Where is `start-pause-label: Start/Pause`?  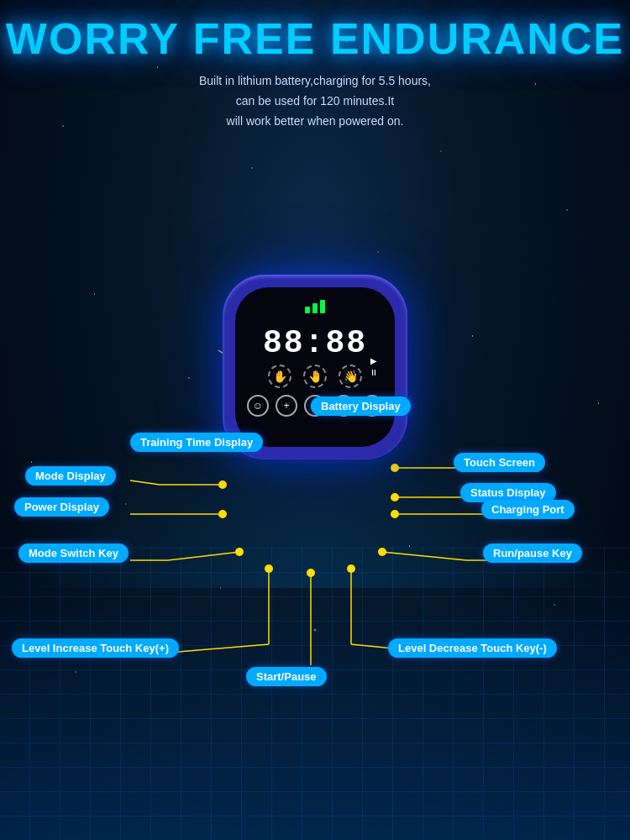 start-pause-label: Start/Pause is located at coordinates (286, 677).